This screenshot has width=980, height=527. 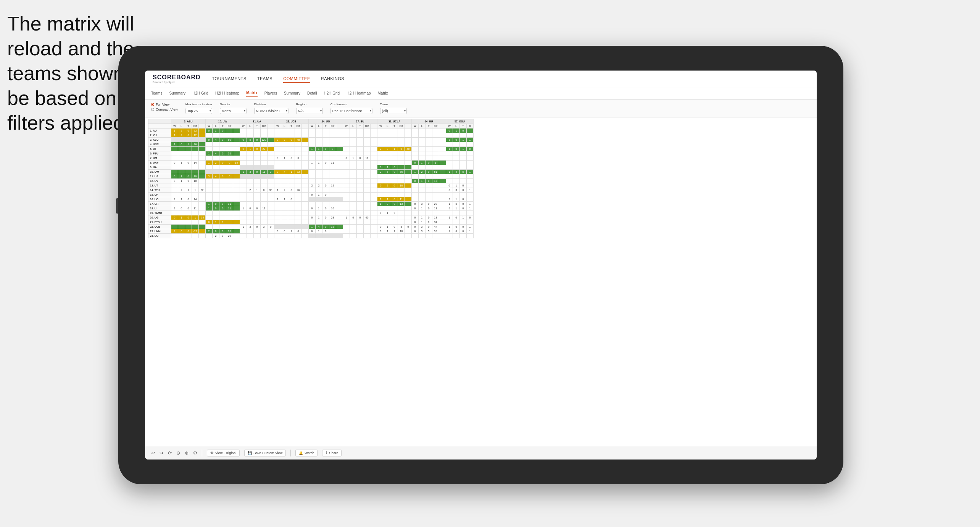 What do you see at coordinates (311, 222) in the screenshot?
I see `table-row: 21. ETSU 010 01034` at bounding box center [311, 222].